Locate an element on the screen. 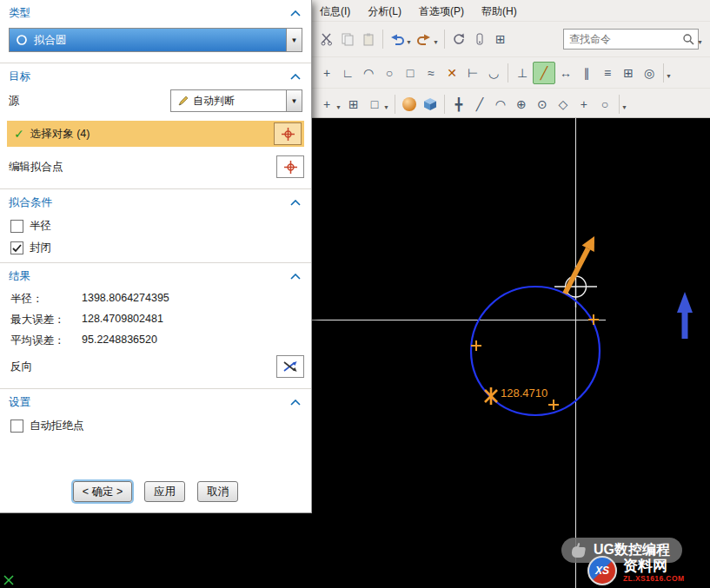  snap-line-icon: ╱ is located at coordinates (480, 104).